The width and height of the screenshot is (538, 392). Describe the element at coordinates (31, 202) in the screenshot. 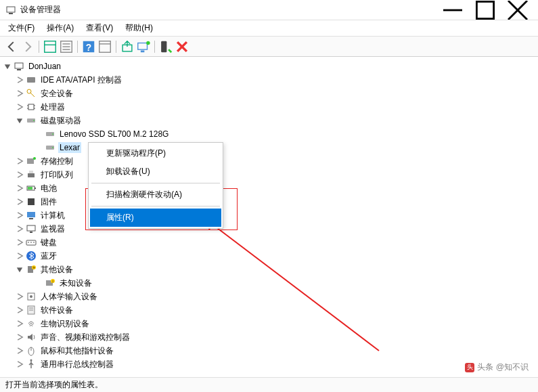

I see `chip-icon` at that location.